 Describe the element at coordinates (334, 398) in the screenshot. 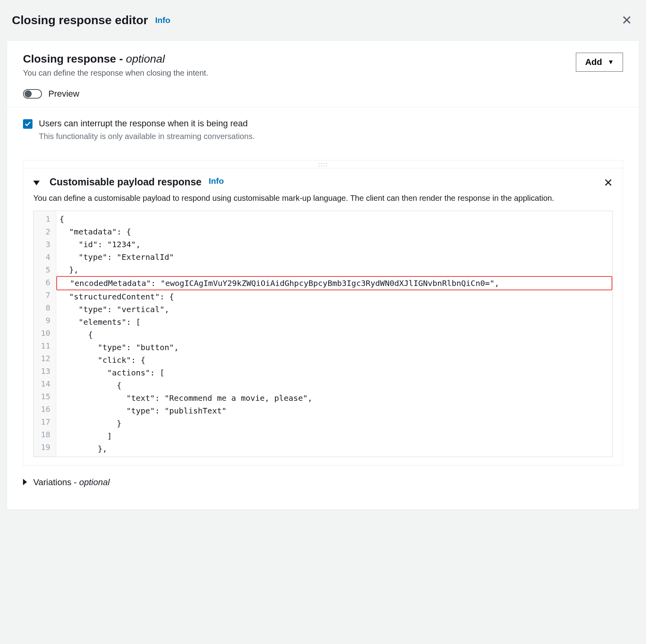

I see `code-line: "text": "Recommend me a movie, please",` at that location.